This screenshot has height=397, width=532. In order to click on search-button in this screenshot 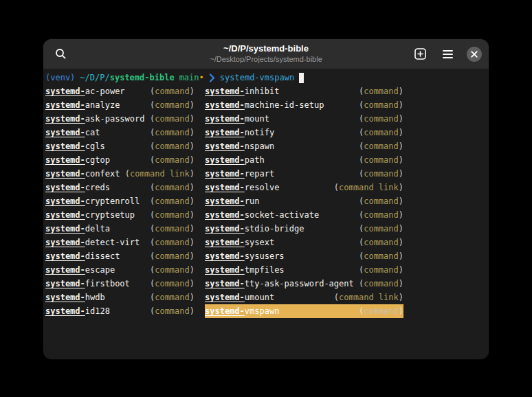, I will do `click(60, 54)`.